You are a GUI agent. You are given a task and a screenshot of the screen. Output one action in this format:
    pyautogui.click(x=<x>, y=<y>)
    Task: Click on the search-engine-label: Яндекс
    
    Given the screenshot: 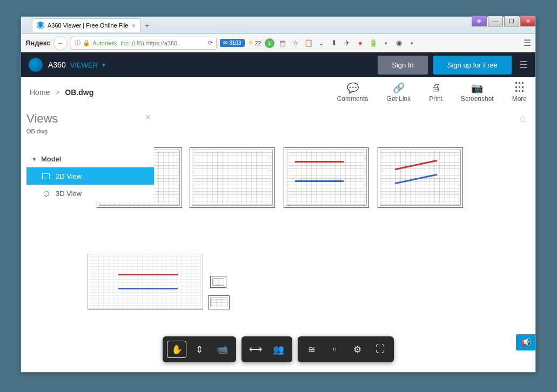 What is the action you would take?
    pyautogui.click(x=38, y=43)
    